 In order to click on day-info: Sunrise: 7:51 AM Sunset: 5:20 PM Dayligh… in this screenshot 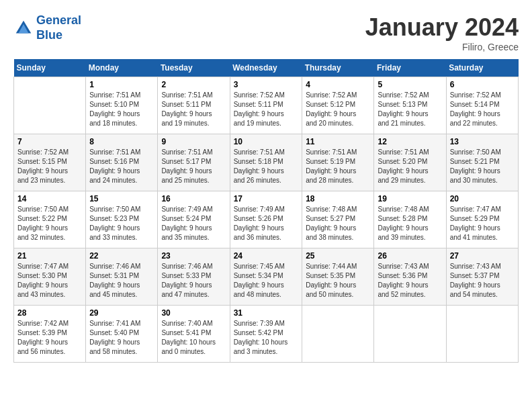, I will do `click(410, 167)`.